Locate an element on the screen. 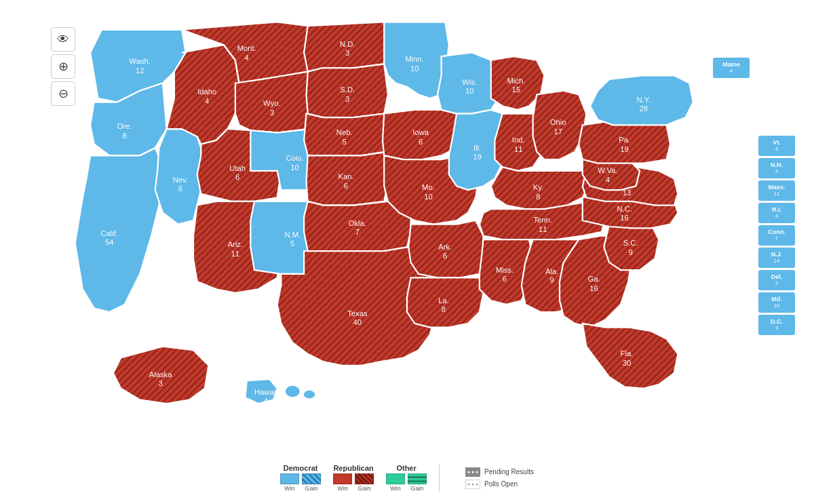 The width and height of the screenshot is (814, 504). rep-gain-swatch-group: Gain is located at coordinates (364, 483).